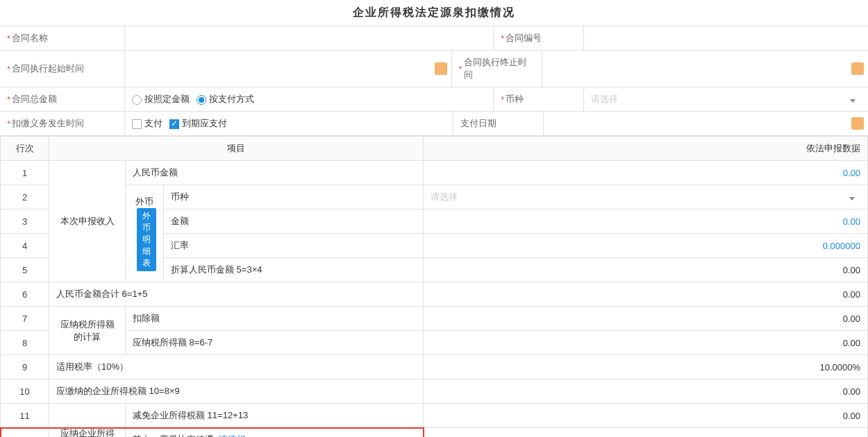 This screenshot has width=868, height=437. What do you see at coordinates (435, 433) in the screenshot?
I see `table-row: 12 其中：享受协定待遇 请选择 0.00` at bounding box center [435, 433].